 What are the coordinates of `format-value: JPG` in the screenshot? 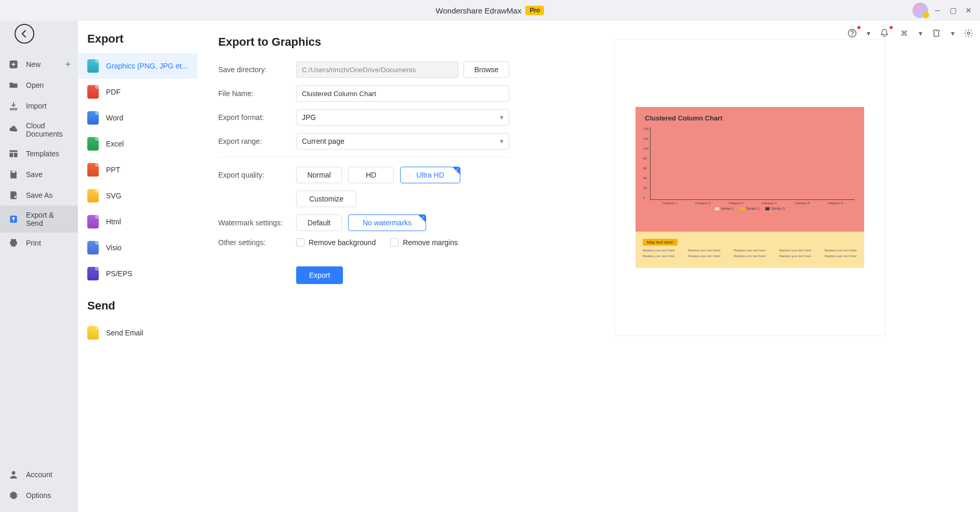 It's located at (309, 117).